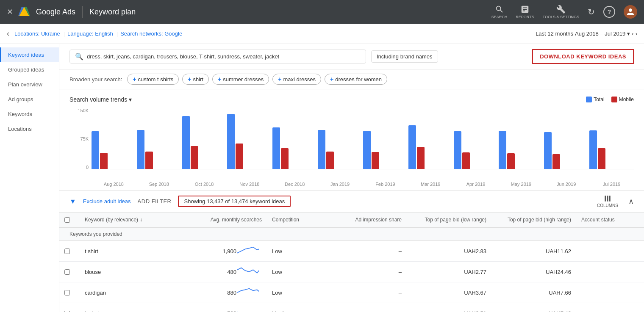 The height and width of the screenshot is (312, 644). Describe the element at coordinates (198, 80) in the screenshot. I see `broaden-chip-label-1: shirt` at that location.